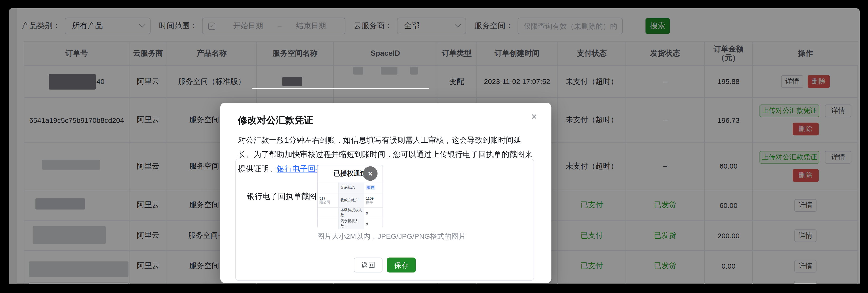 Image resolution: width=868 pixels, height=293 pixels. What do you see at coordinates (368, 265) in the screenshot?
I see `back-button: 返回` at bounding box center [368, 265].